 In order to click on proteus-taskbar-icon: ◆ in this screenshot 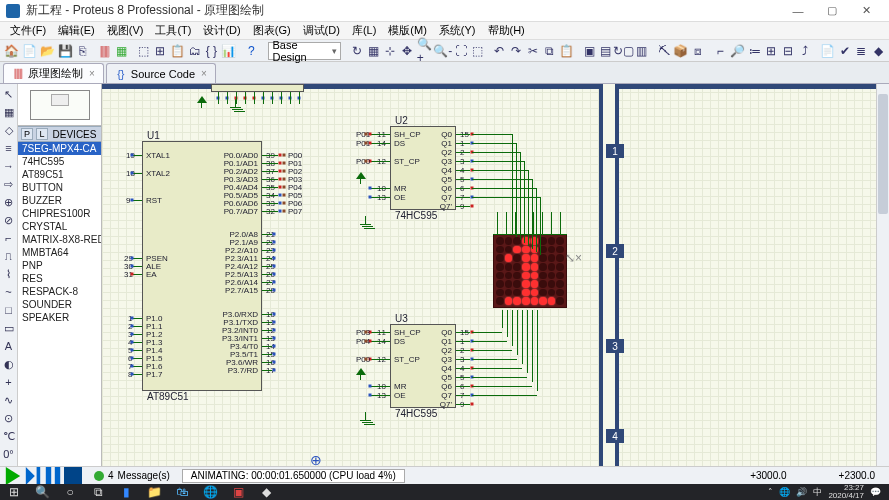, I will do `click(266, 492)`.